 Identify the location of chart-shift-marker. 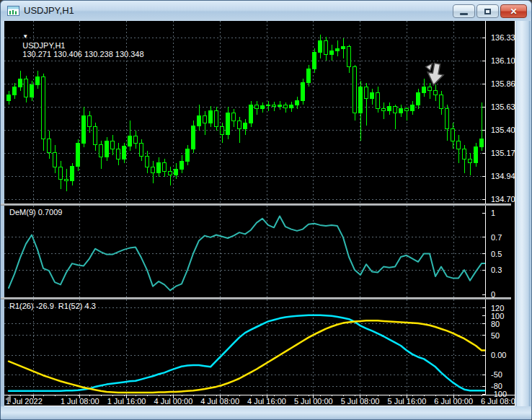
(8, 399).